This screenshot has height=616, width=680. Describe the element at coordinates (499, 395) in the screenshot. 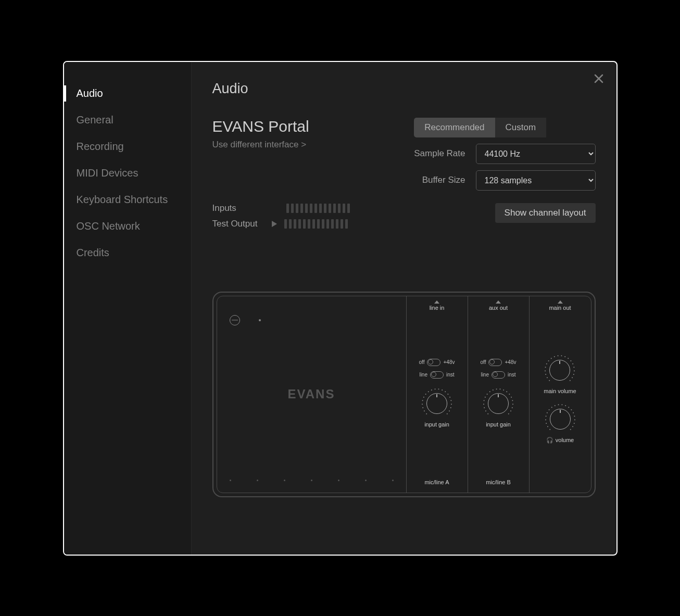

I see `channel-b-section: aux out off +48v line inst` at that location.